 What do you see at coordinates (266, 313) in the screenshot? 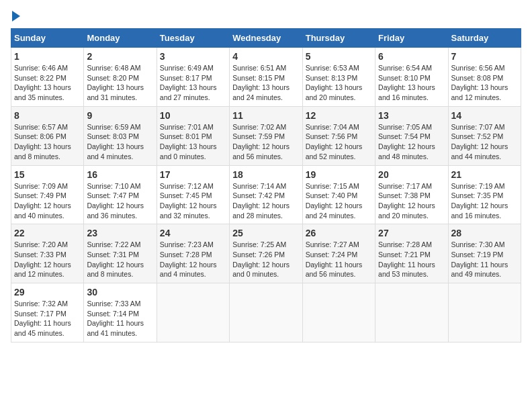
I see `calendar-week-5: 29 Sunrise: 7:32 AM Sunset: 7:17 PM Dayl…` at bounding box center [266, 313].